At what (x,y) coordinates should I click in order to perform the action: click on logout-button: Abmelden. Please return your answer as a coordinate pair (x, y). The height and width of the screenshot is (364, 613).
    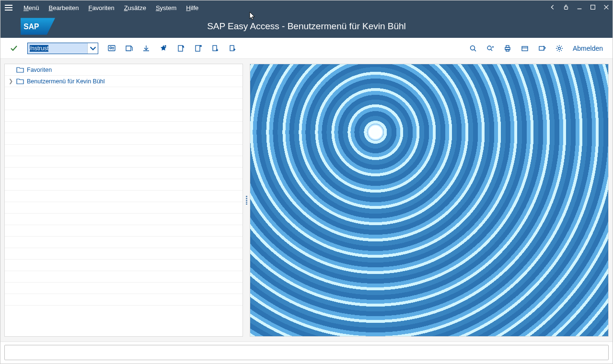
    Looking at the image, I should click on (588, 48).